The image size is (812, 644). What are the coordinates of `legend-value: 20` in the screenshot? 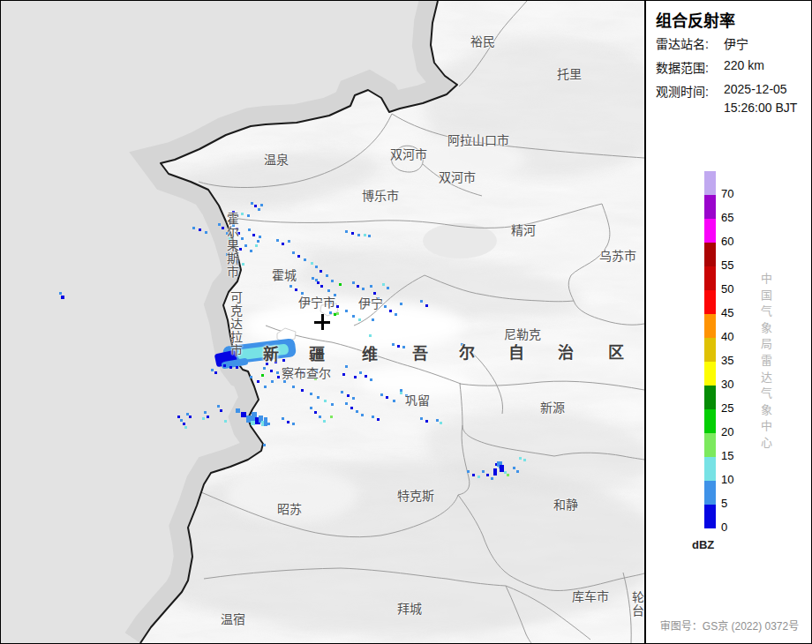 It's located at (734, 432).